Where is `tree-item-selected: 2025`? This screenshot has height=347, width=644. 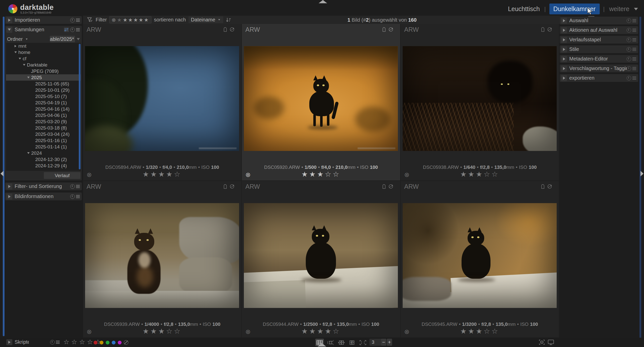 tree-item-selected: 2025 is located at coordinates (43, 78).